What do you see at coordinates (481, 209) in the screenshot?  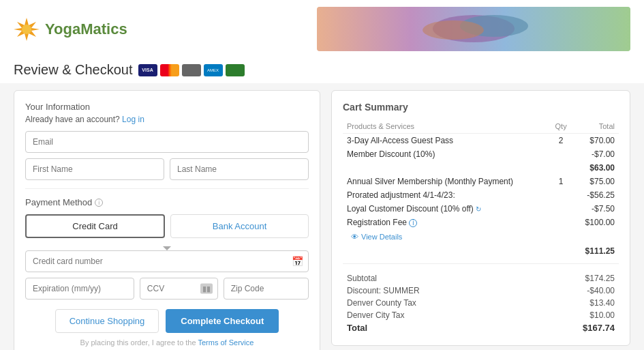 I see `table-row: Loyal Customer Discount (10% off) ↻ -$7.…` at bounding box center [481, 209].